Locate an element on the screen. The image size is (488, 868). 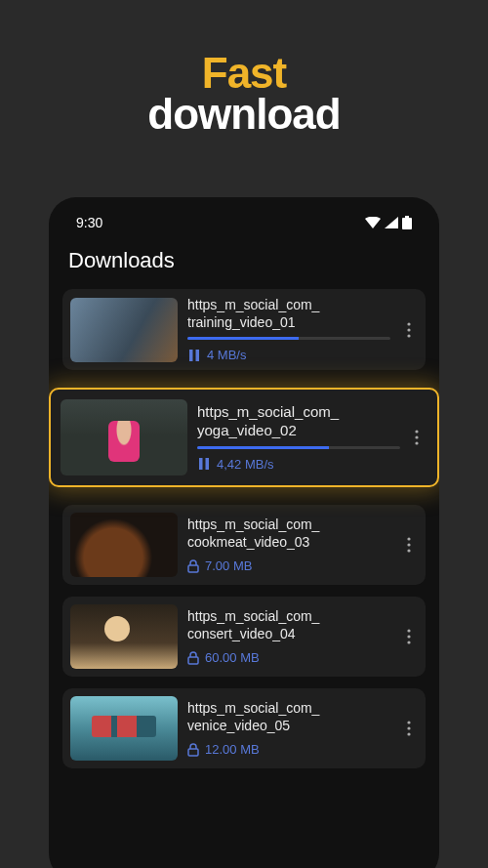
download-stat-row: 7.00 MB is located at coordinates (289, 566).